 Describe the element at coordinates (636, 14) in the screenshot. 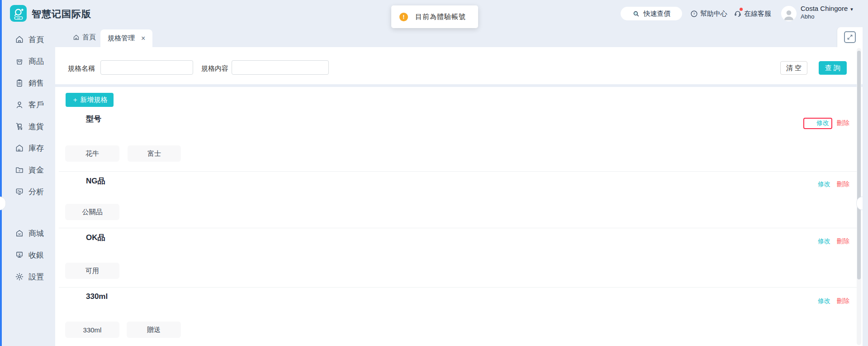

I see `search-icon` at that location.